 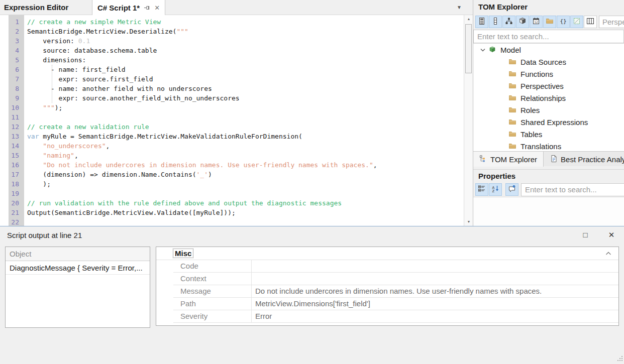 I want to click on tab-csharp-script: C# Script 1* ✕, so click(x=129, y=8).